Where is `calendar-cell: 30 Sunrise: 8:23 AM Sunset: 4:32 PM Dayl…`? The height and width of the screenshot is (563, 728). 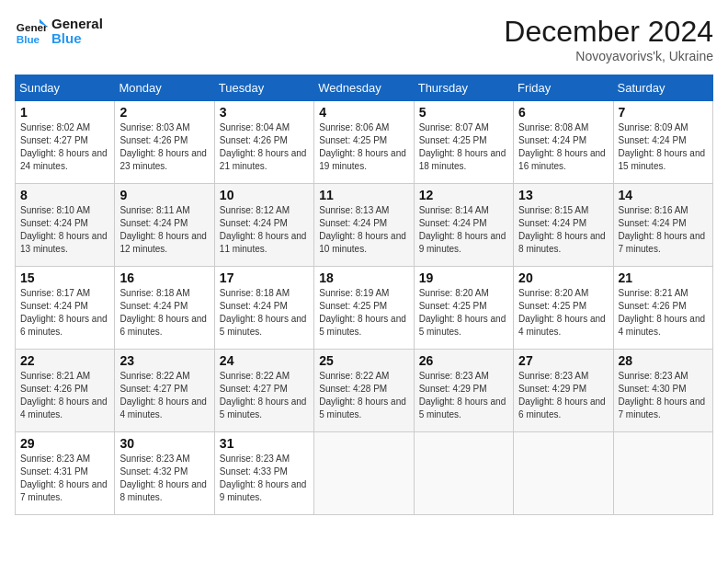
calendar-cell: 30 Sunrise: 8:23 AM Sunset: 4:32 PM Dayl… is located at coordinates (165, 474).